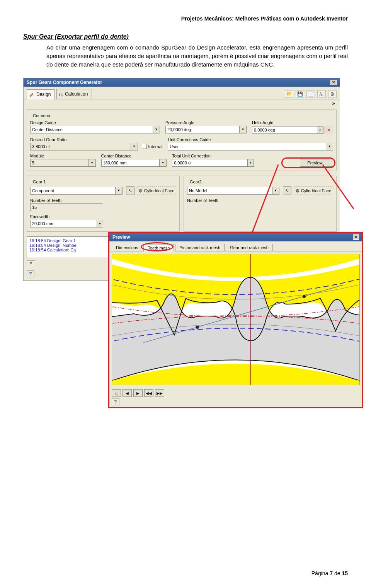 The width and height of the screenshot is (371, 588). I want to click on pencil-icon, so click(32, 94).